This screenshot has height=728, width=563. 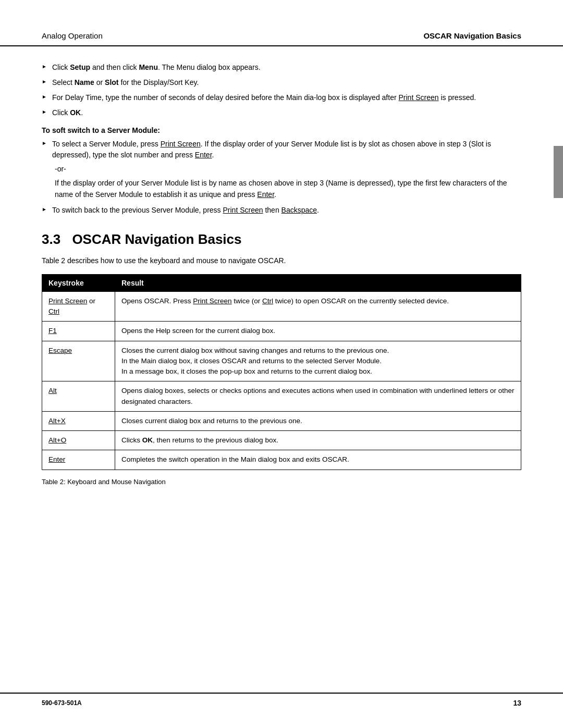 I want to click on or-text: -or-, so click(x=288, y=169).